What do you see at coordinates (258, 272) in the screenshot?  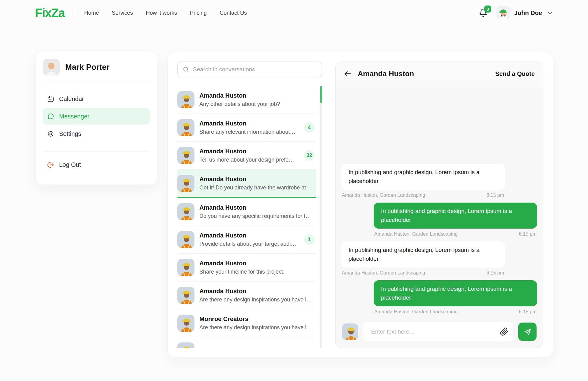 I see `conversation-preview: Share your timeline for this project.` at bounding box center [258, 272].